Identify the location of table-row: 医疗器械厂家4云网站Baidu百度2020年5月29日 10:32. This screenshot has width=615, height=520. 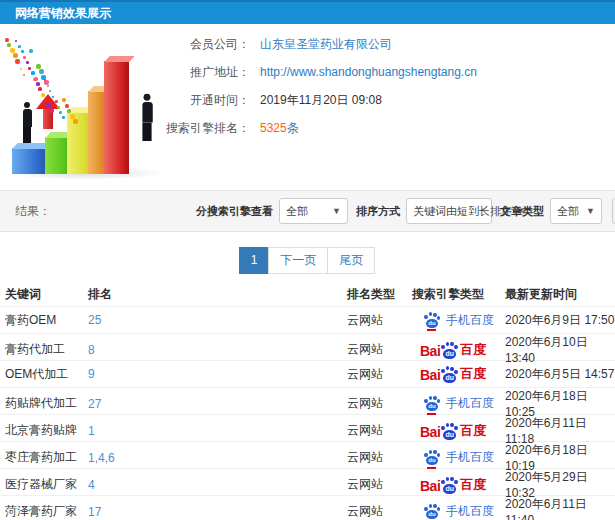
(308, 482).